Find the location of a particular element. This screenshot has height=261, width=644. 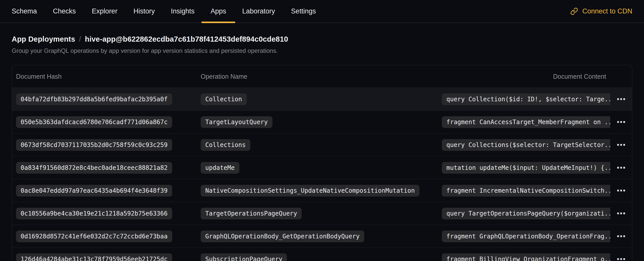

table-row: 0c10556a9be4ca30e19e21c1218a592b75e63366… is located at coordinates (322, 213).